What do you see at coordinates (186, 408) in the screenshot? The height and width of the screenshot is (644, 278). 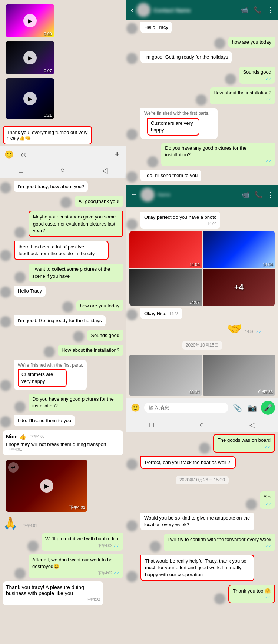 I see `message-input` at bounding box center [186, 408].